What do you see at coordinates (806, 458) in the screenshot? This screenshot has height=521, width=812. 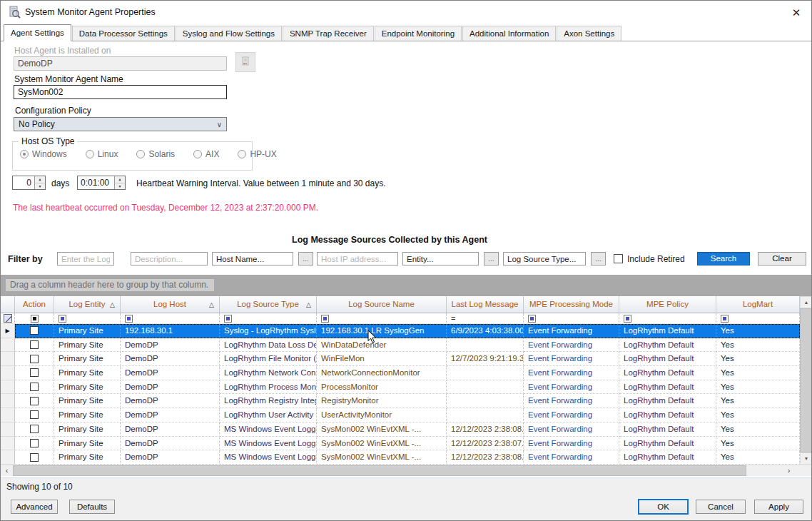 I see `scroll-down-icon: ▼` at bounding box center [806, 458].